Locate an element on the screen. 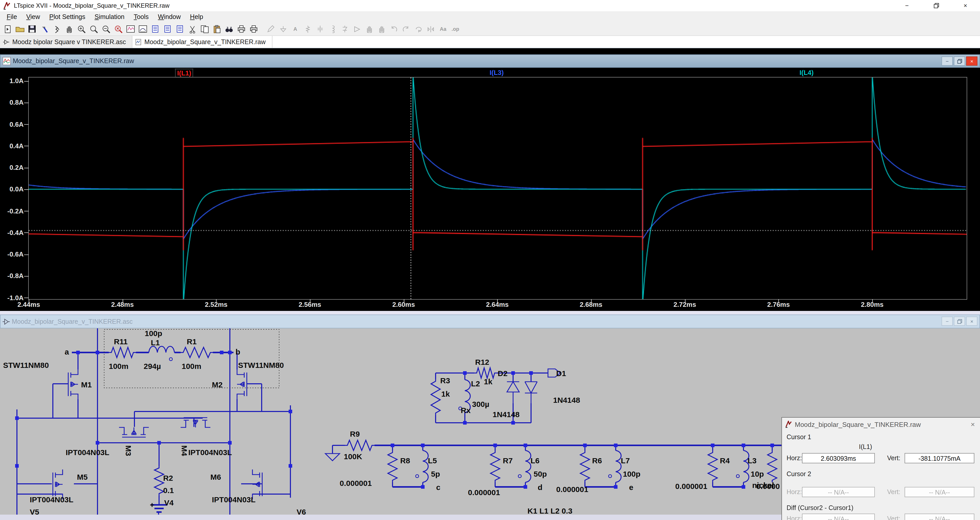 The width and height of the screenshot is (980, 520). schematic-label: R7 is located at coordinates (508, 460).